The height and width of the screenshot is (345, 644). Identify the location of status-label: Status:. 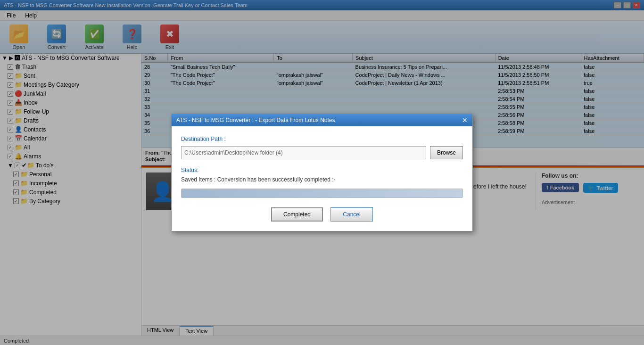
(322, 170).